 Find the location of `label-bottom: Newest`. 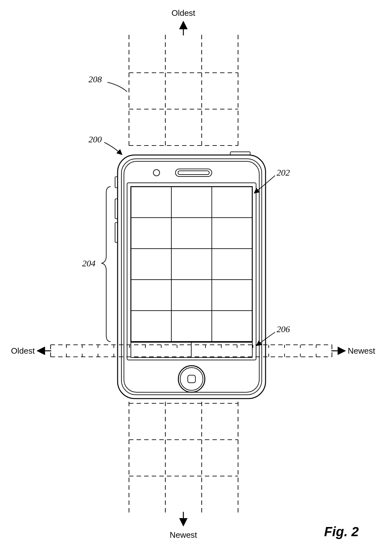

label-bottom: Newest is located at coordinates (183, 535).